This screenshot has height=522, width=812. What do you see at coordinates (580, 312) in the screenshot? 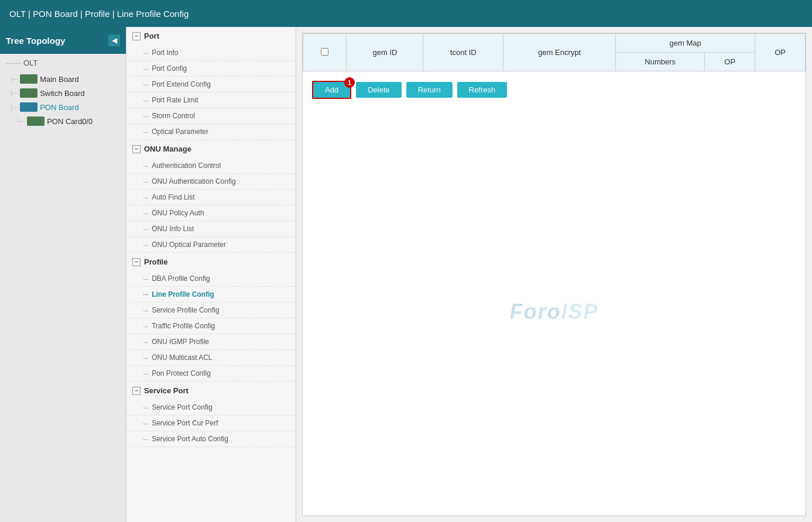
I see `watermark-text-right: ISP` at bounding box center [580, 312].